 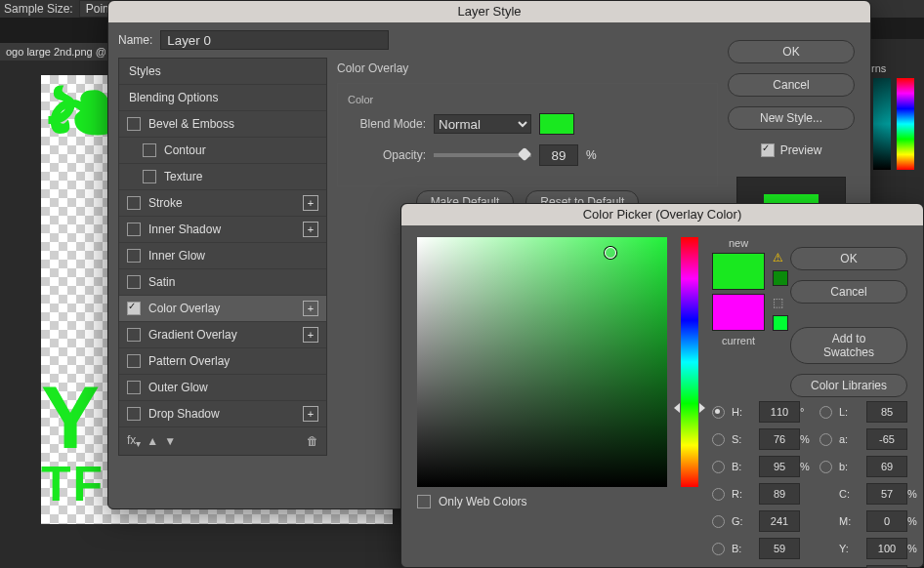 What do you see at coordinates (780, 278) in the screenshot?
I see `gamut-swatch` at bounding box center [780, 278].